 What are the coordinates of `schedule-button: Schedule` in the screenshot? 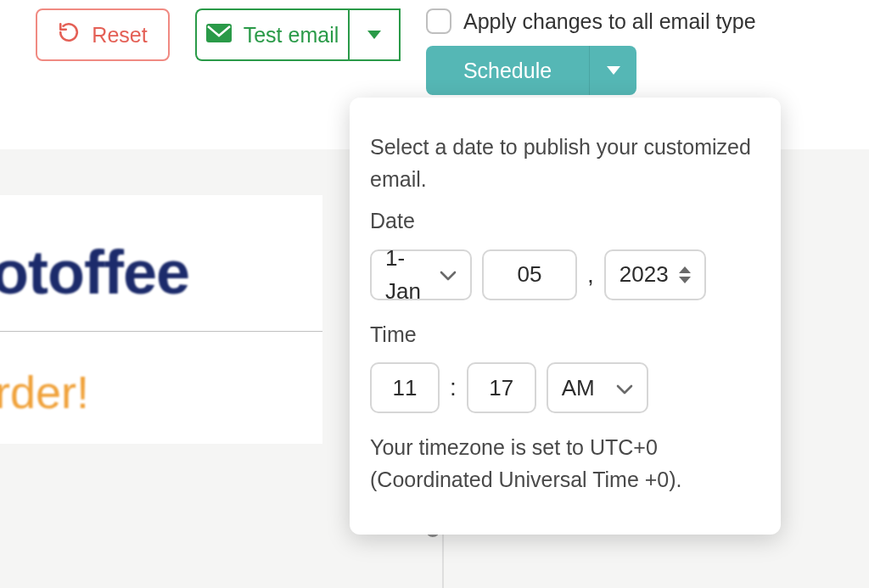 It's located at (507, 70).